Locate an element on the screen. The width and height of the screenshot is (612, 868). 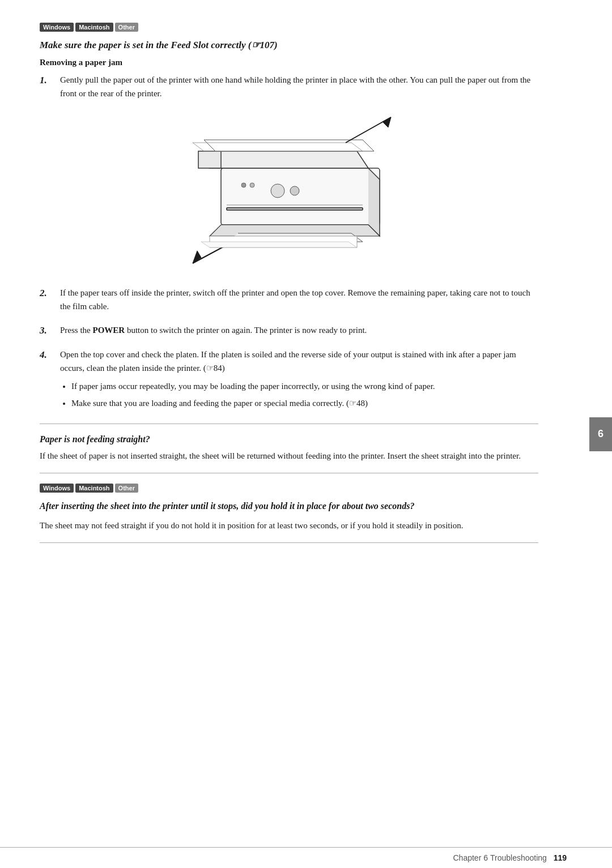
printer-svg is located at coordinates (289, 191).